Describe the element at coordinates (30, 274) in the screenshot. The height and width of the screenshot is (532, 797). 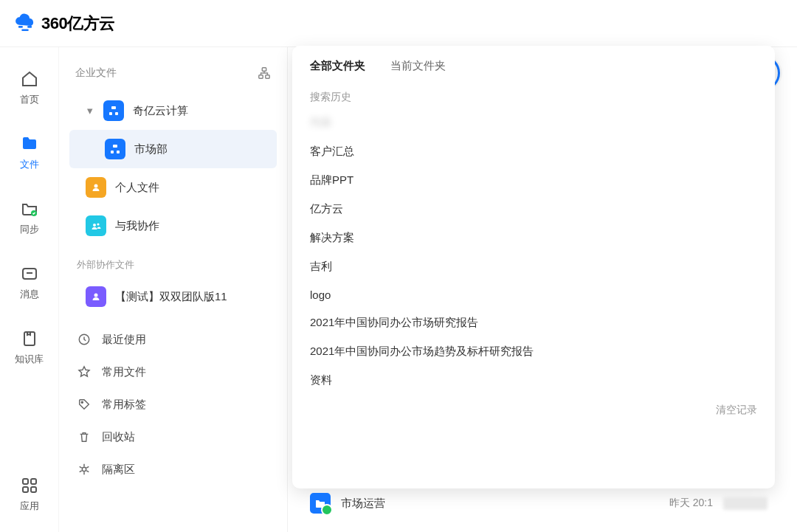
I see `message-icon` at that location.